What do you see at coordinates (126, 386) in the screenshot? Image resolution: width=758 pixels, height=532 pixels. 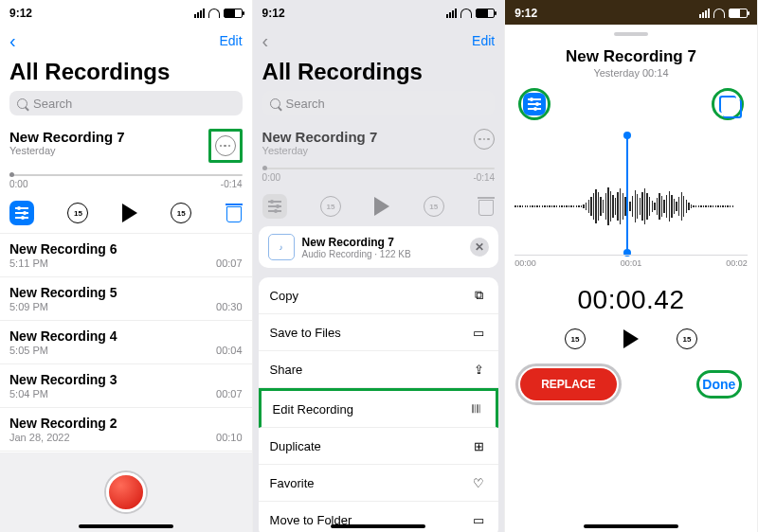 I see `list-item: New Recording 35:04 PM00:07` at bounding box center [126, 386].